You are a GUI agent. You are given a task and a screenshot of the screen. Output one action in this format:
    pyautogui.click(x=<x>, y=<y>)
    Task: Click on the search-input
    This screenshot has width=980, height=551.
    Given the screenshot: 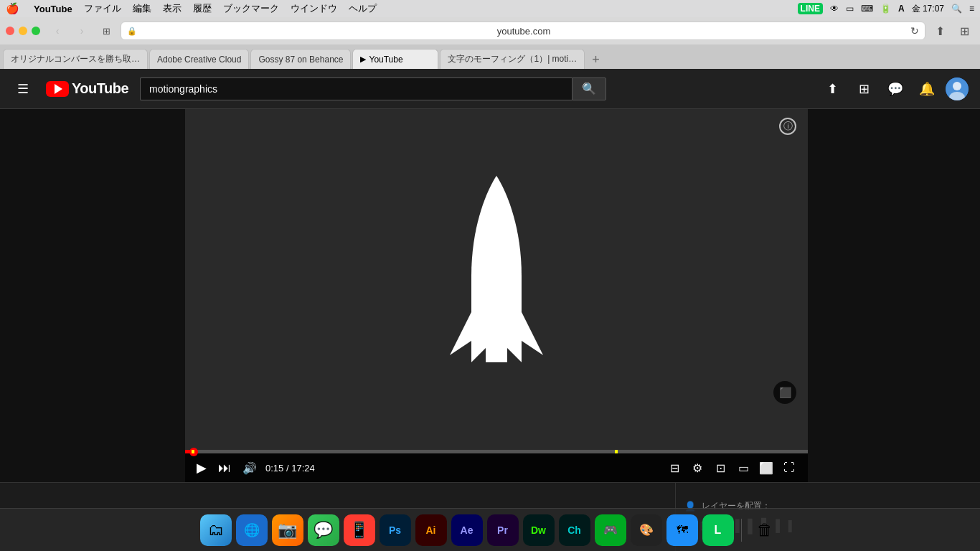 What is the action you would take?
    pyautogui.click(x=356, y=89)
    